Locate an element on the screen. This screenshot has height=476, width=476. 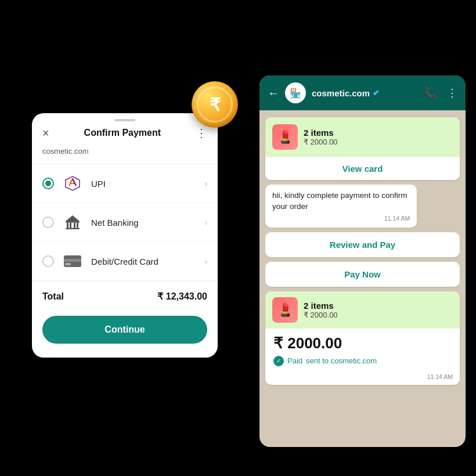
card-radio is located at coordinates (48, 261).